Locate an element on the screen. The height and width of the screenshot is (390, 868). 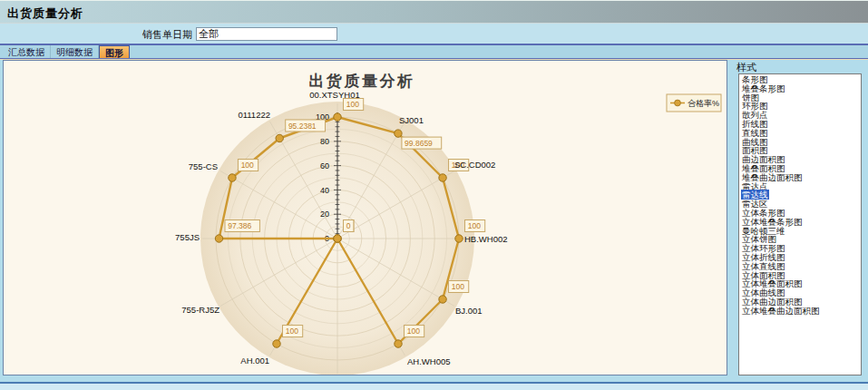
svg-text: 0111222 is located at coordinates (254, 114).